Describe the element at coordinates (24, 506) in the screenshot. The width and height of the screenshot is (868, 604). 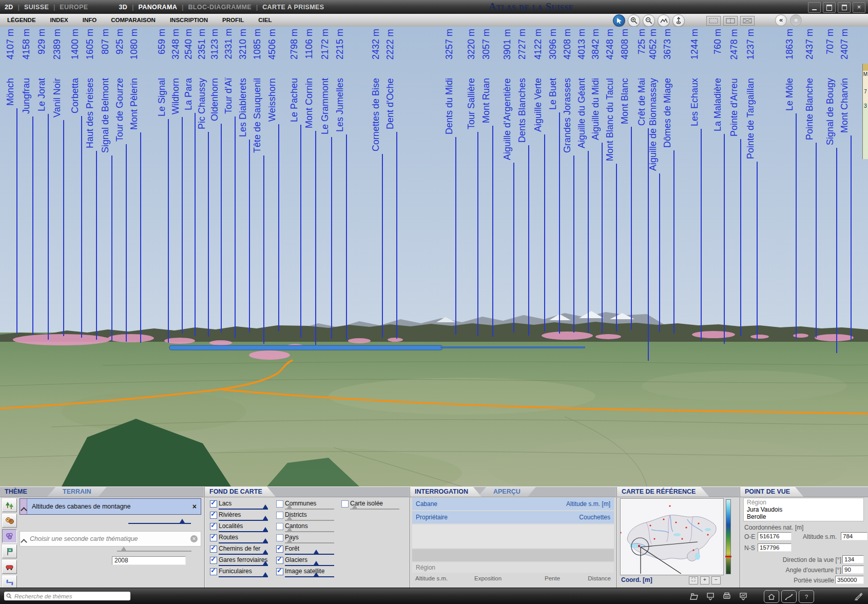
I see `dropdown-handle` at that location.